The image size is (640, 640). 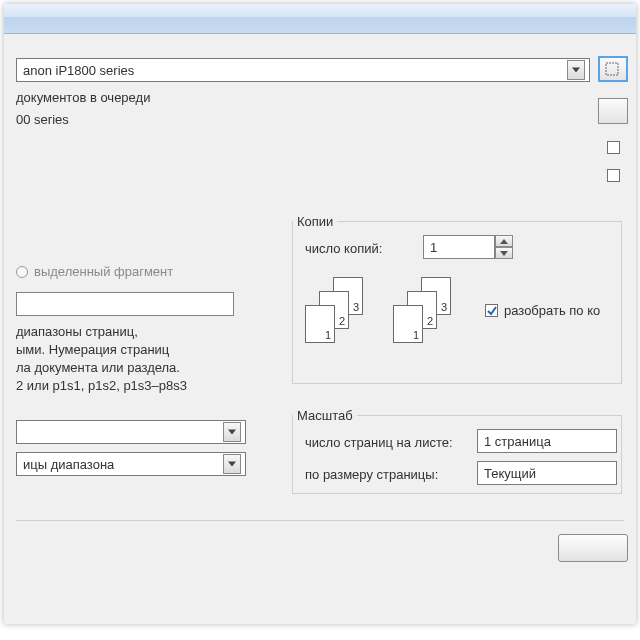 What do you see at coordinates (613, 69) in the screenshot?
I see `properties-button` at bounding box center [613, 69].